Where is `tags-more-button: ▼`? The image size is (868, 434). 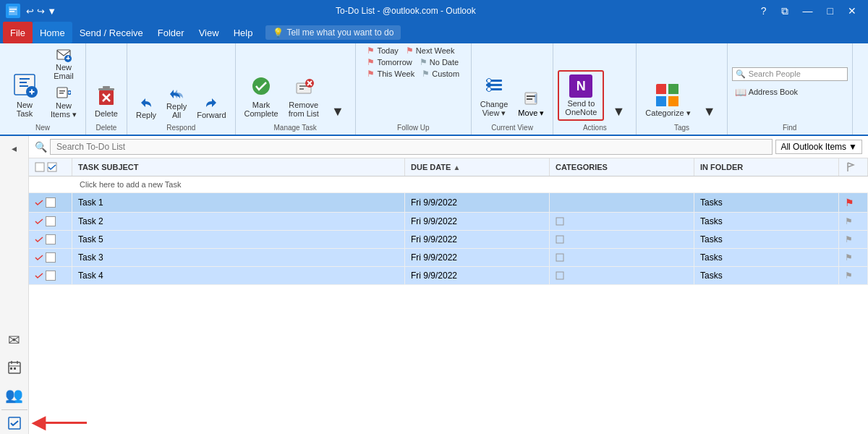 tags-more-button: ▼ is located at coordinates (710, 111).